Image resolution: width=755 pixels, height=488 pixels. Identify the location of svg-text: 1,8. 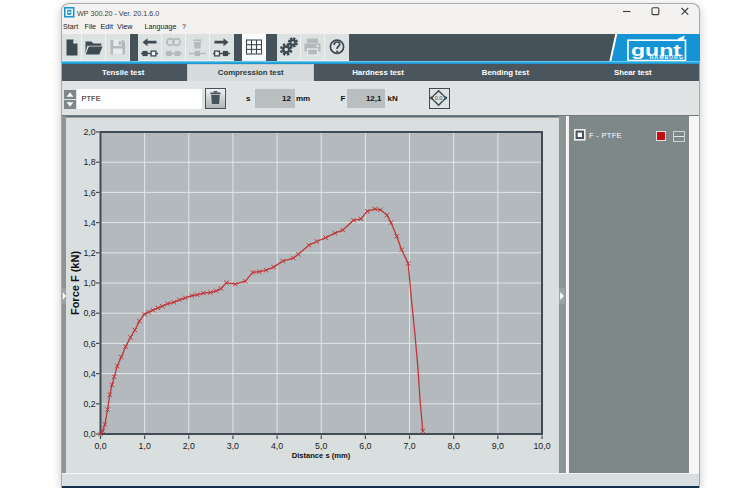
(89, 162).